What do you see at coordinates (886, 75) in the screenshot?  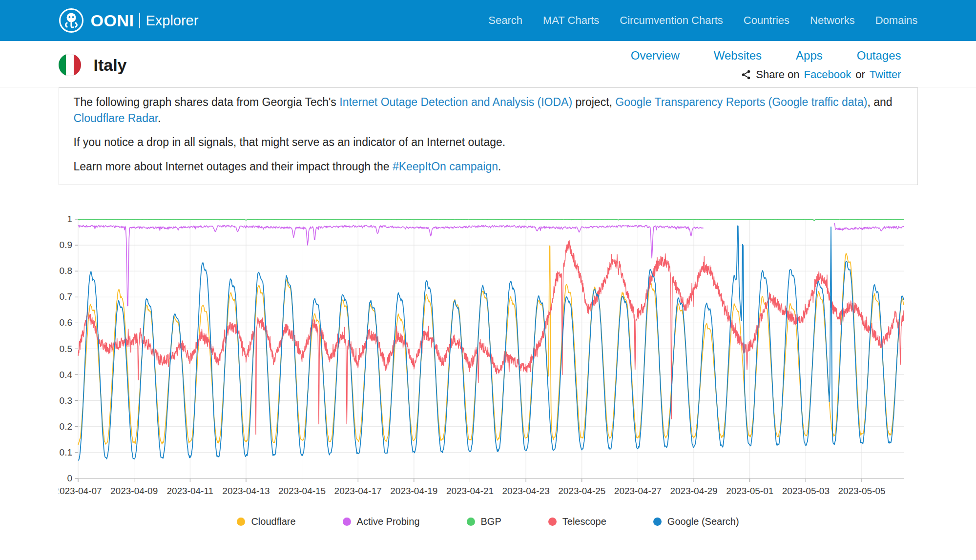 I see `share-twitter-link: Twitter` at bounding box center [886, 75].